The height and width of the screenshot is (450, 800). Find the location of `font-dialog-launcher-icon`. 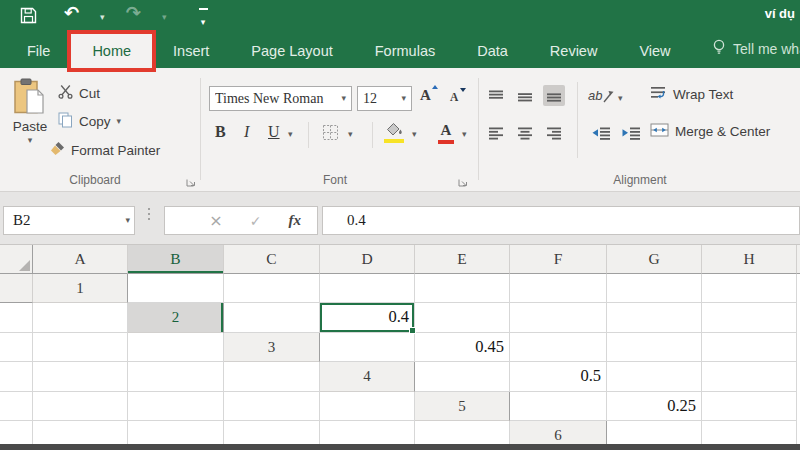

font-dialog-launcher-icon is located at coordinates (463, 182).